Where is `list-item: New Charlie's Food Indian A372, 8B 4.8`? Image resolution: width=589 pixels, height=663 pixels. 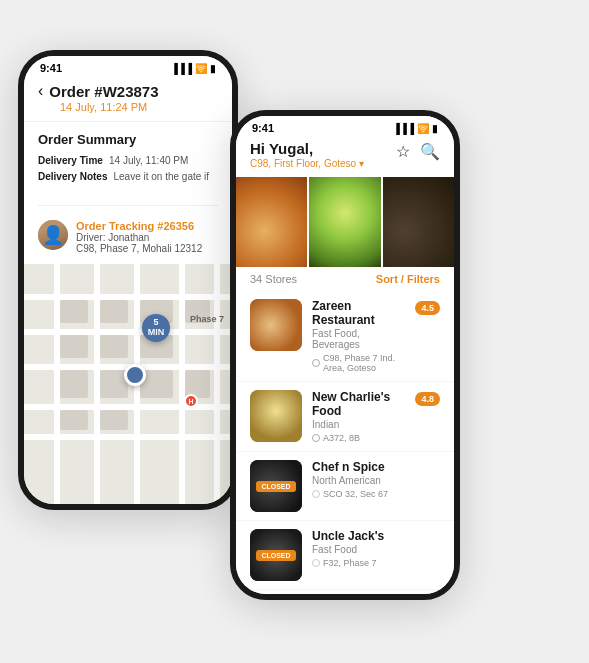
list-item: New Charlie's Food Indian A372, 8B 4.8 is located at coordinates (345, 417).